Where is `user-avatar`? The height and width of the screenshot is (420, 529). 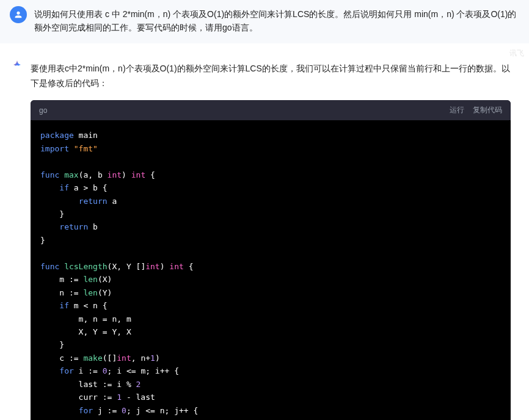
user-avatar is located at coordinates (18, 15).